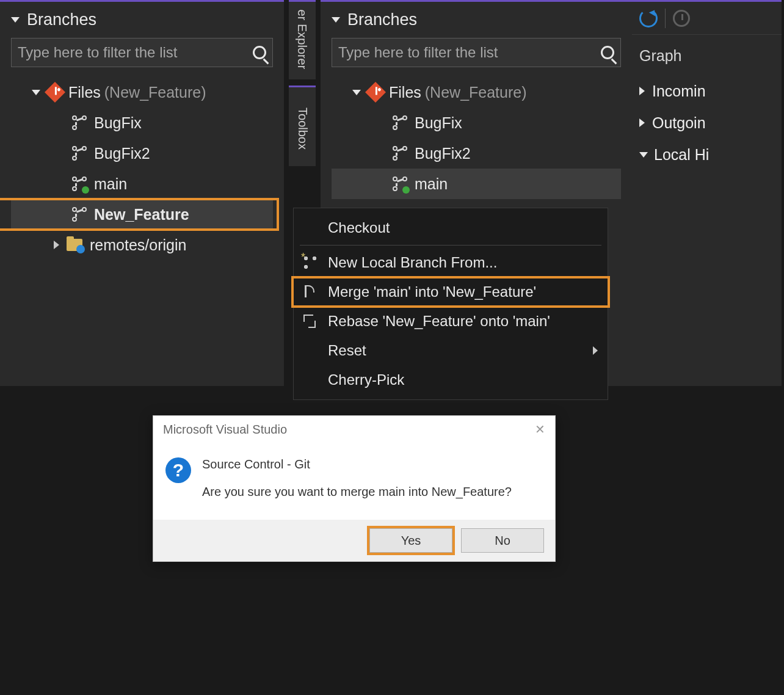 This screenshot has height=695, width=784. What do you see at coordinates (411, 540) in the screenshot?
I see `yes-button: Yes` at bounding box center [411, 540].